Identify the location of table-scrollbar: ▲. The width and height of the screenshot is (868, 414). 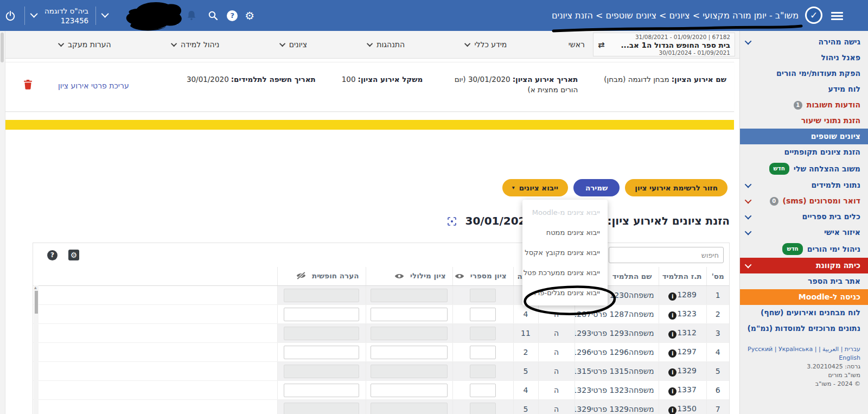
(36, 349).